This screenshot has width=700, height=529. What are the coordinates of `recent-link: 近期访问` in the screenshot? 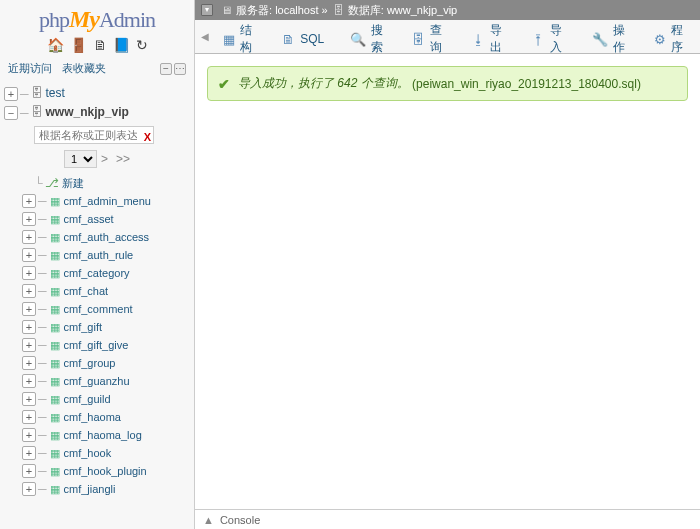 It's located at (30, 68).